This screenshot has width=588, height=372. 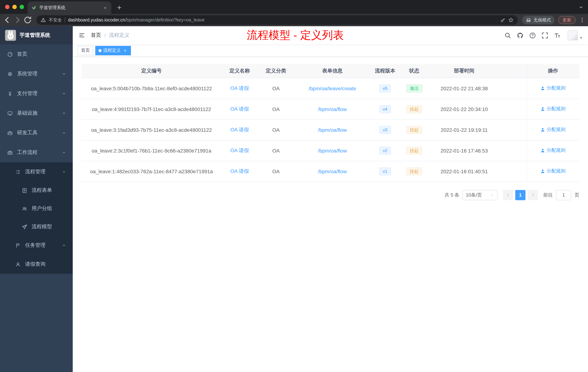 What do you see at coordinates (567, 20) in the screenshot?
I see `update-button: 更新` at bounding box center [567, 20].